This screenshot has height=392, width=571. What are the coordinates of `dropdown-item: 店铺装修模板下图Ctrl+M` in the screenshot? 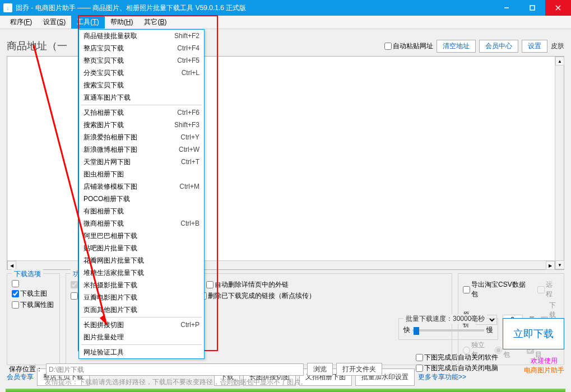 It's located at (141, 186).